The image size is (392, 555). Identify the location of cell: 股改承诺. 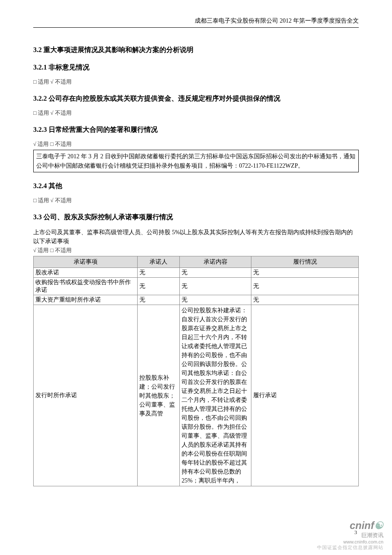
(86, 273).